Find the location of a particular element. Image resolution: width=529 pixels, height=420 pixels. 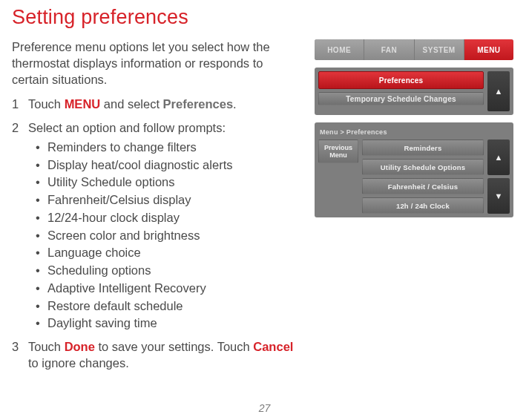

preferences-panel: Menu > Preferences PreviousMenu Reminder… is located at coordinates (414, 170).